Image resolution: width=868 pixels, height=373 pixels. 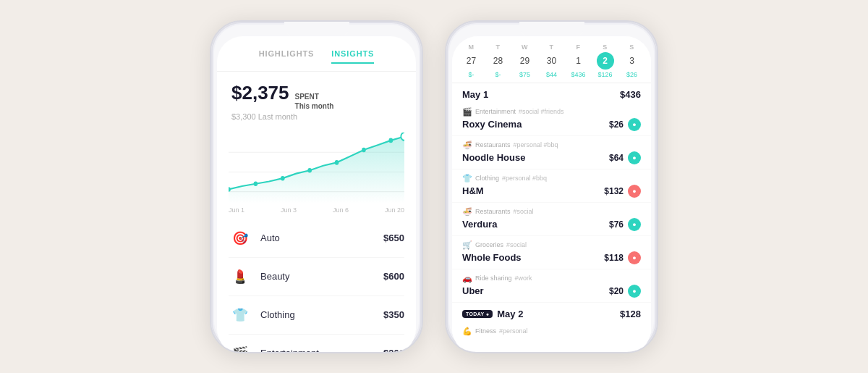 I want to click on spending-amount: $2,375 SPENT This month, so click(x=317, y=96).